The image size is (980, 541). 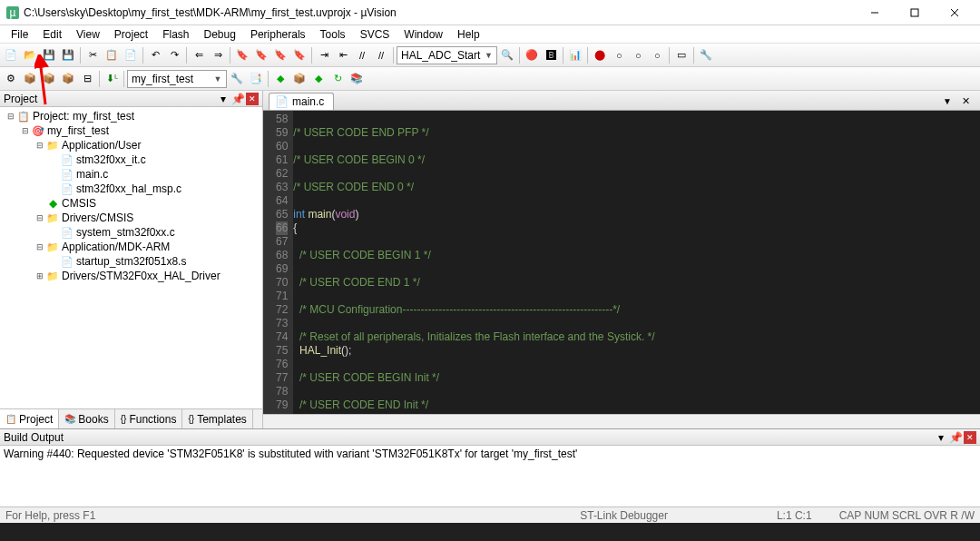 What do you see at coordinates (299, 55) in the screenshot?
I see `bookmark-clear-icon: 🔖` at bounding box center [299, 55].